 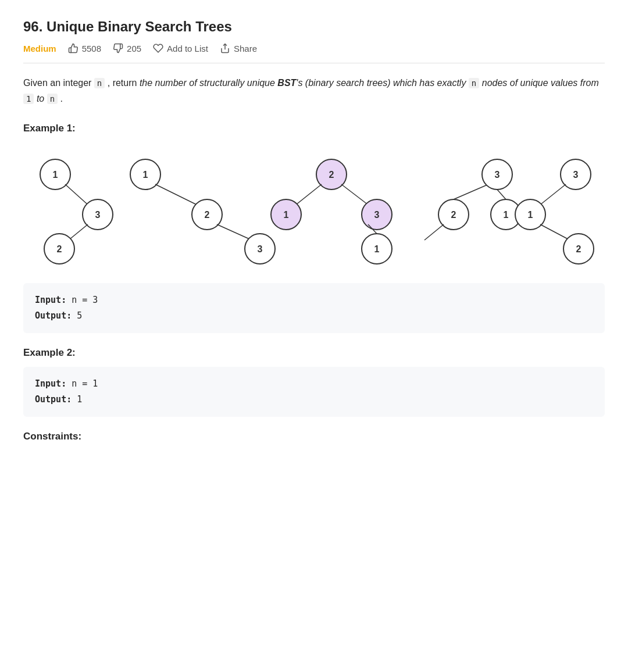 I want to click on example-2-title: Example 2:, so click(x=314, y=353).